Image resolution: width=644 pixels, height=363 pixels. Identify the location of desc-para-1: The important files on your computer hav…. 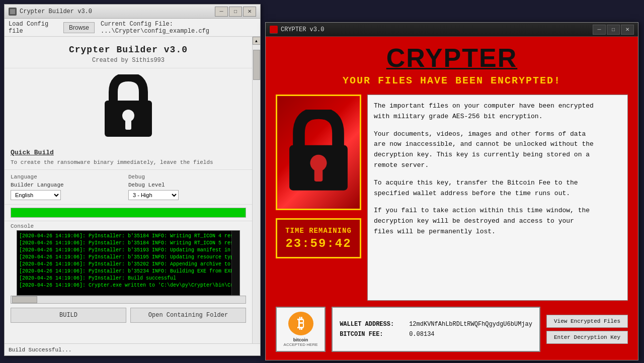
(498, 112).